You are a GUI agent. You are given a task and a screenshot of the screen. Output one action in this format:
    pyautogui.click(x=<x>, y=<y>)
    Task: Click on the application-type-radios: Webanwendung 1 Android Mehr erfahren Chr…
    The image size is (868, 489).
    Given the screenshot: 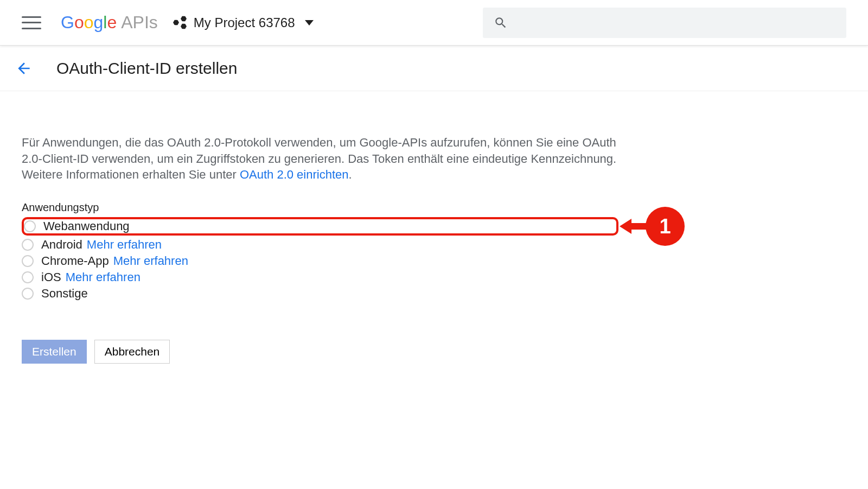 What is the action you would take?
    pyautogui.click(x=320, y=259)
    